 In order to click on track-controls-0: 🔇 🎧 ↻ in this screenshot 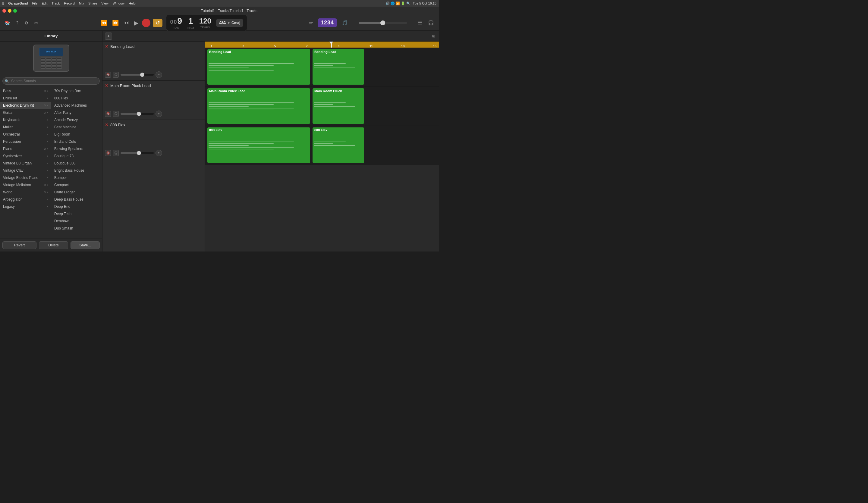, I will do `click(154, 75)`.